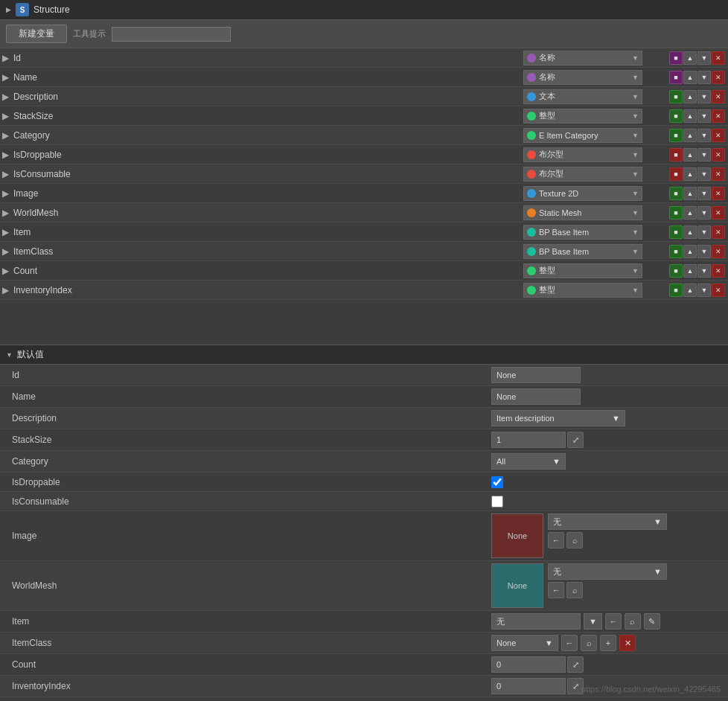 Image resolution: width=728 pixels, height=701 pixels. I want to click on row-expand-itemclass: ▶, so click(5, 252).